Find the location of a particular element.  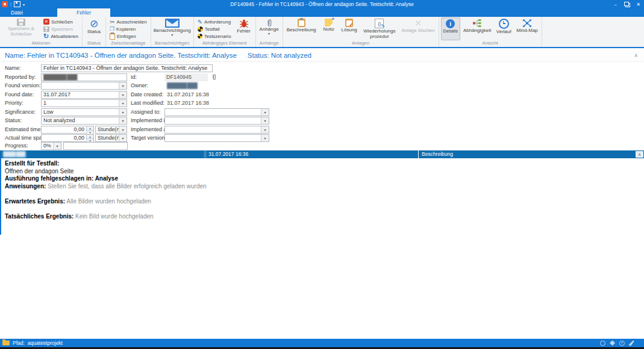

owner-value: ██████ ███ is located at coordinates (182, 85).